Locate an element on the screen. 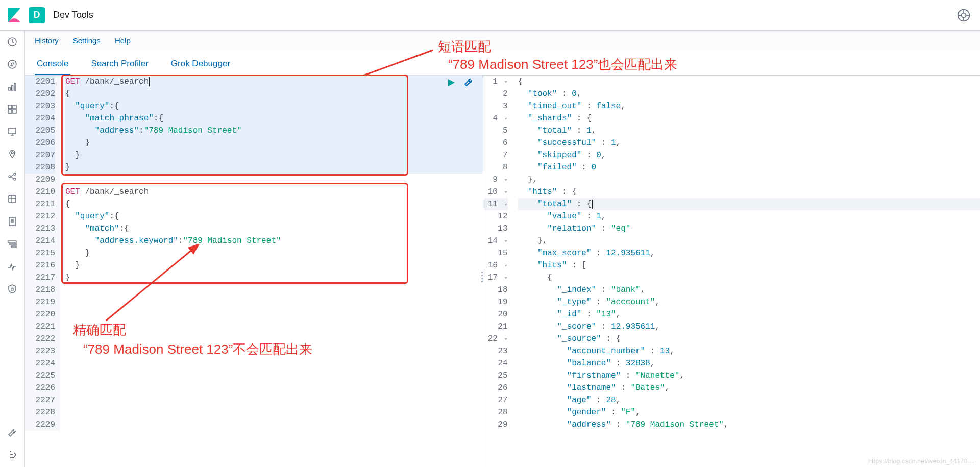 Image resolution: width=980 pixels, height=467 pixels. visualize-icon is located at coordinates (12, 87).